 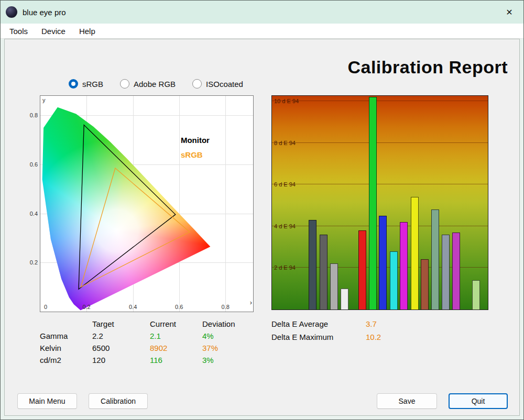 I want to click on kelvin-deviation: 37%, so click(x=234, y=348).